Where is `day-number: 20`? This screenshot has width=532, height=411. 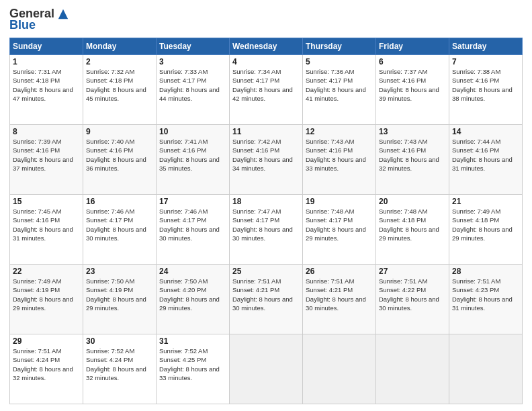
day-number: 20 is located at coordinates (412, 201).